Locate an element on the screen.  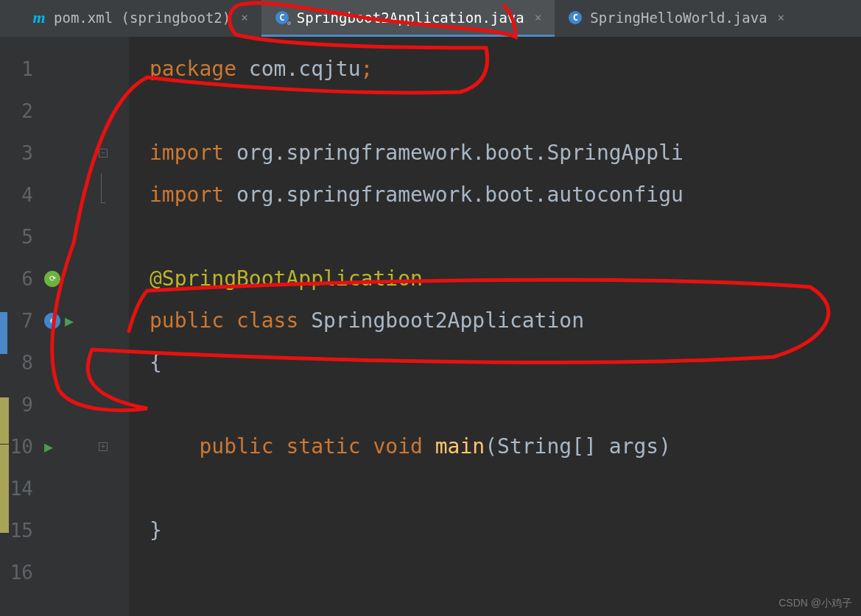
gutter-row: 15 is located at coordinates (65, 530).